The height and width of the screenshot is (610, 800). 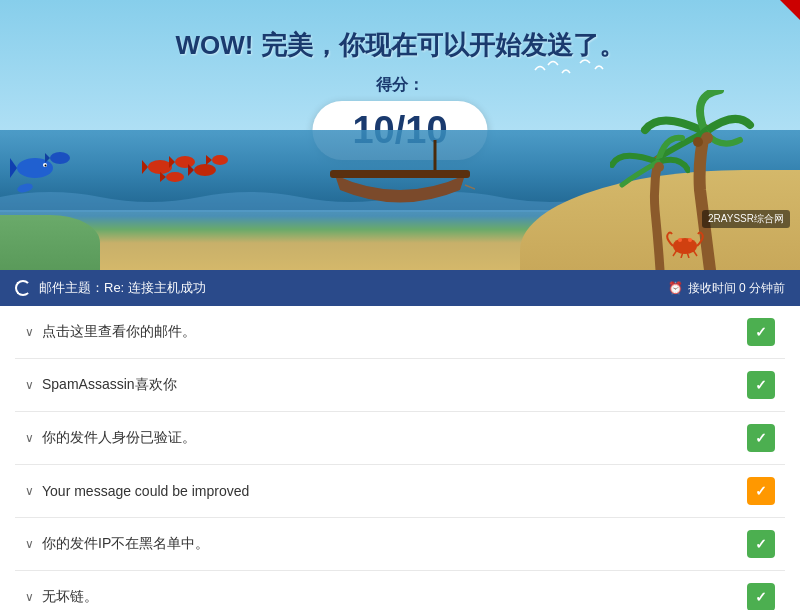 What do you see at coordinates (122, 288) in the screenshot?
I see `subject-text: 邮件主题：Re: 连接主机成功` at bounding box center [122, 288].